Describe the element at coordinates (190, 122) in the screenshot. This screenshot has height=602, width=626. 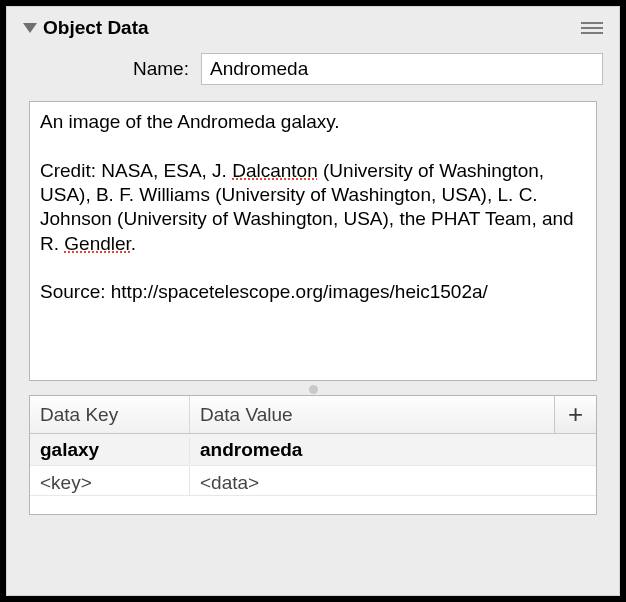
I see `desc-line1: An image of the Andromeda galaxy.` at that location.